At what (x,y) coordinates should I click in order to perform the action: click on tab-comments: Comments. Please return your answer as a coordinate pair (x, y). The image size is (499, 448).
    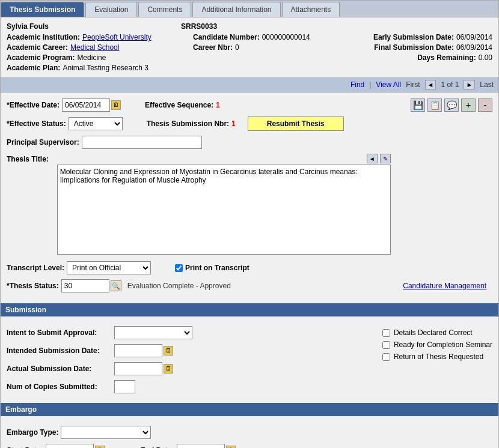
    Looking at the image, I should click on (165, 10).